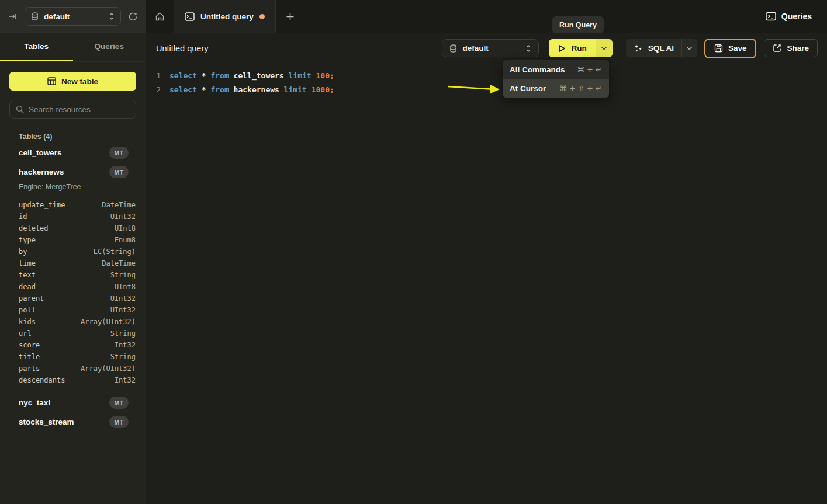  I want to click on table-name: cell_towers, so click(40, 153).